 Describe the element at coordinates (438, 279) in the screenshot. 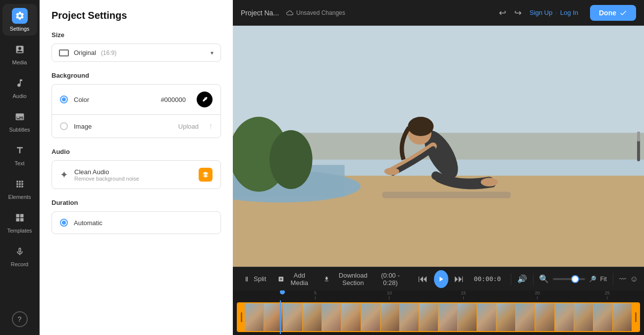

I see `bottom-toolbar: Split Add Media Download Section (0:00 -…` at that location.